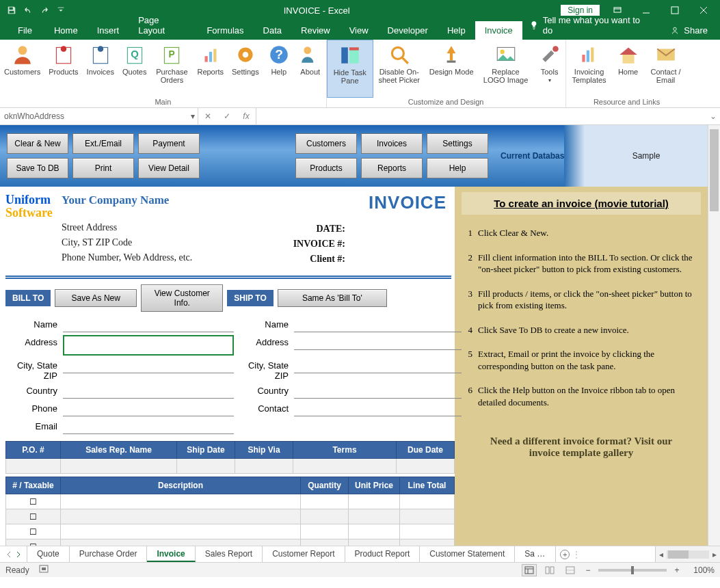 This screenshot has height=588, width=720. I want to click on tab-insert: Insert, so click(108, 30).